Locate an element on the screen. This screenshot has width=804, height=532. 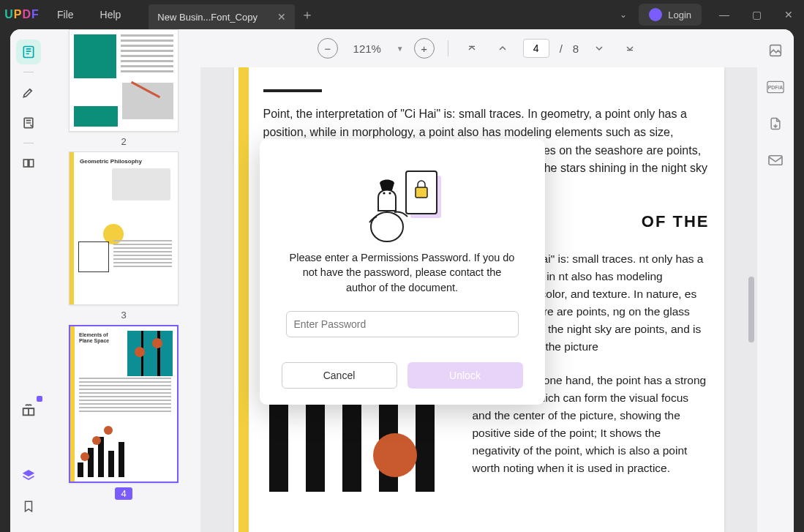
toolbar-separator is located at coordinates (448, 48).